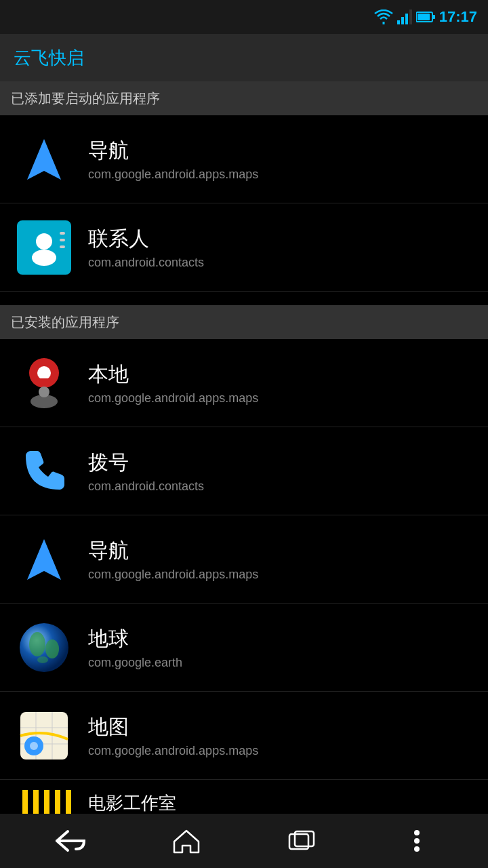 This screenshot has width=488, height=868. I want to click on app-pkg-dialer: com.android.contacts, so click(146, 487).